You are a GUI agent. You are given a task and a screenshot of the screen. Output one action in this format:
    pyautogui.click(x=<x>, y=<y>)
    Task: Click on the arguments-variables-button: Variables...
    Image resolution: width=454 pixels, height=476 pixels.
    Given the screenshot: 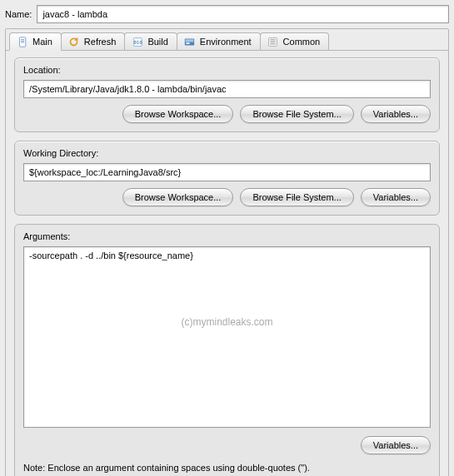 What is the action you would take?
    pyautogui.click(x=396, y=445)
    